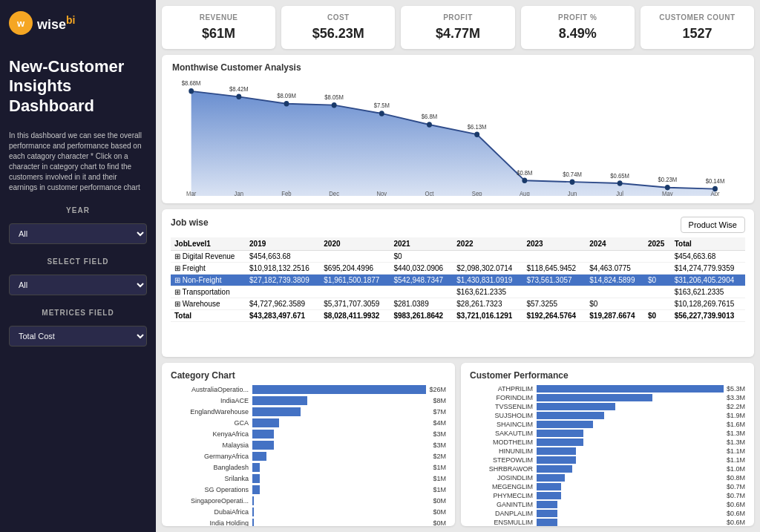 The width and height of the screenshot is (760, 532). I want to click on cust-bar-value: $1.3M, so click(736, 442).